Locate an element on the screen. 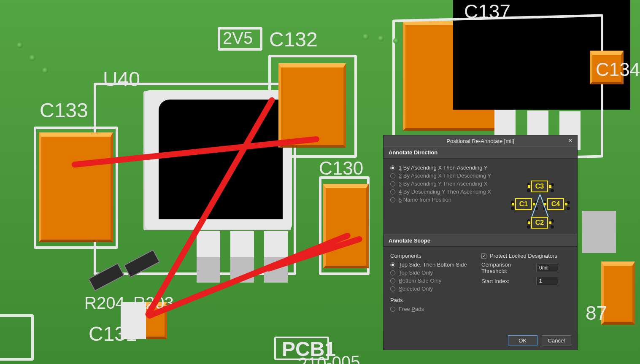  checkbox-protect-locked: Protect Locked Designators is located at coordinates (524, 256).